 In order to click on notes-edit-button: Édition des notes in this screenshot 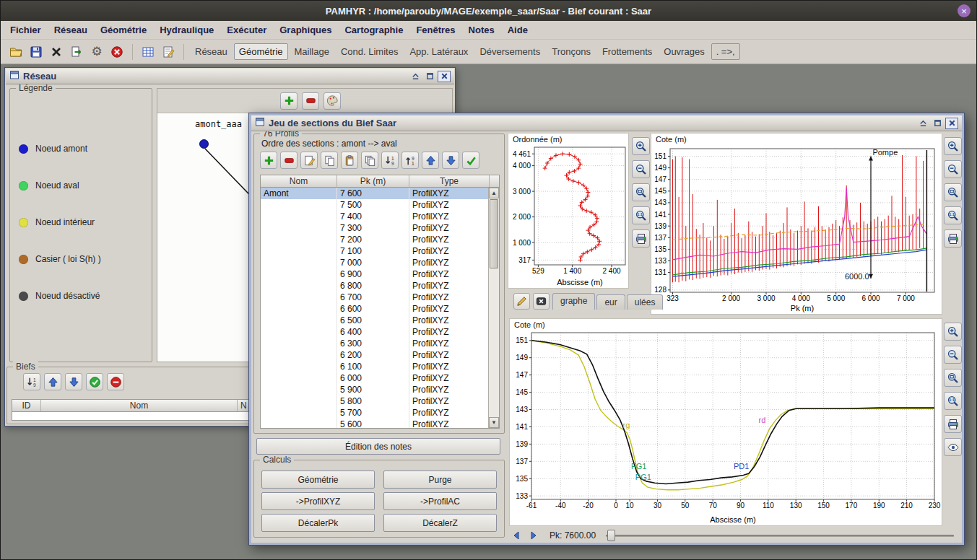, I will do `click(378, 446)`.